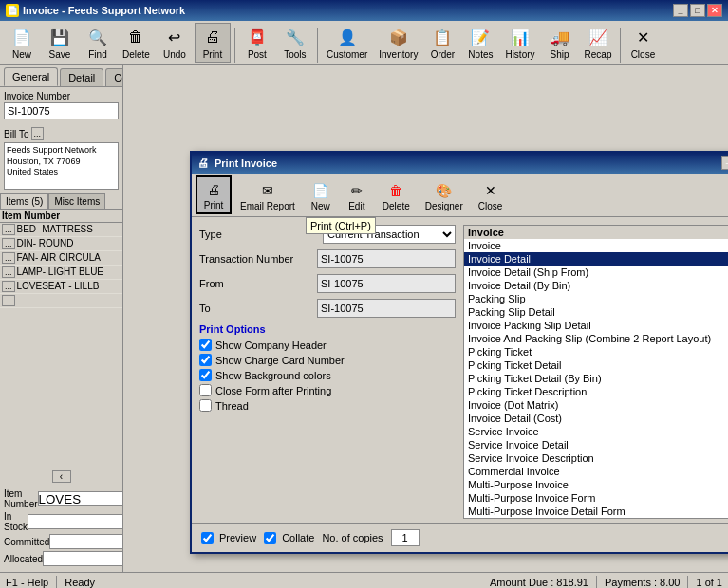 The image size is (728, 588). What do you see at coordinates (229, 539) in the screenshot?
I see `preview-row: Preview` at bounding box center [229, 539].